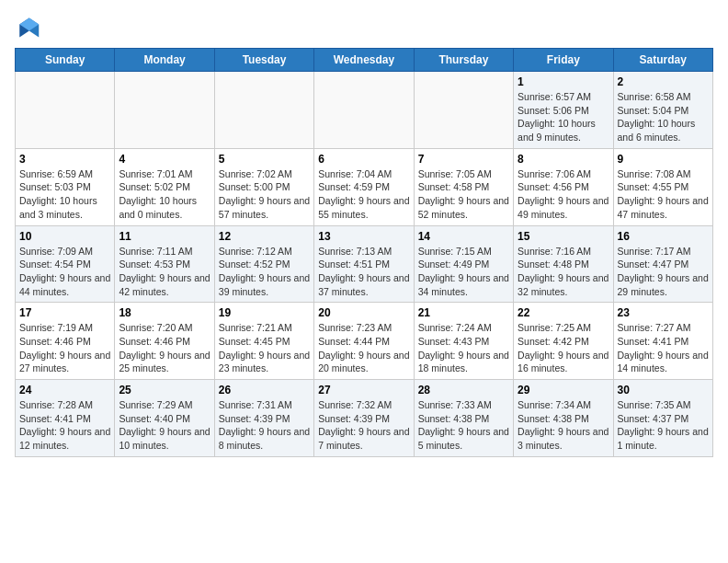 The height and width of the screenshot is (563, 728). What do you see at coordinates (563, 195) in the screenshot?
I see `day-info: Sunrise: 7:06 AM Sunset: 4:56 PM Dayligh…` at bounding box center [563, 195].